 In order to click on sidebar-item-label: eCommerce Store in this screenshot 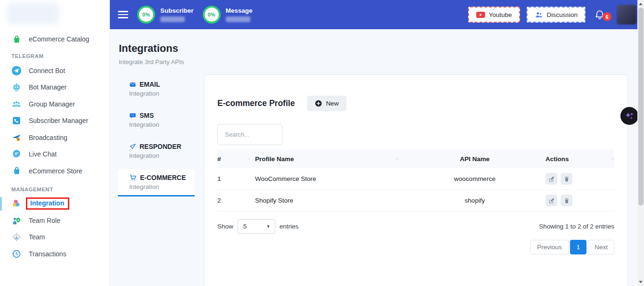, I will do `click(56, 171)`.